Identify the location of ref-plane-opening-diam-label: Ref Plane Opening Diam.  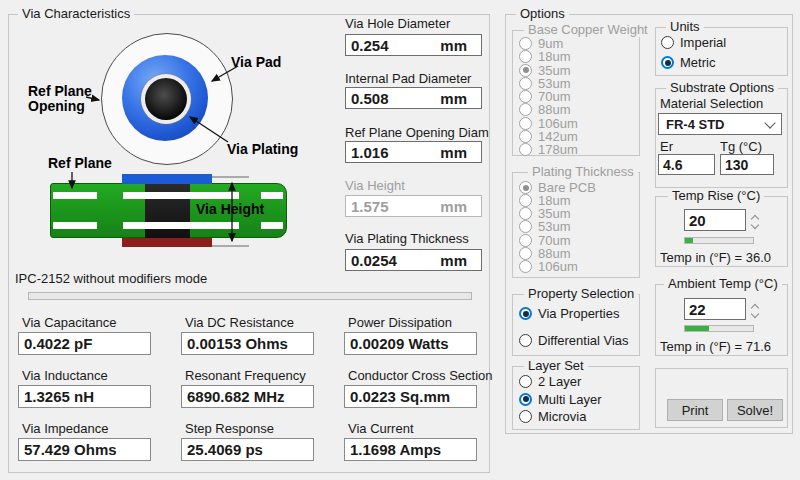
(417, 132).